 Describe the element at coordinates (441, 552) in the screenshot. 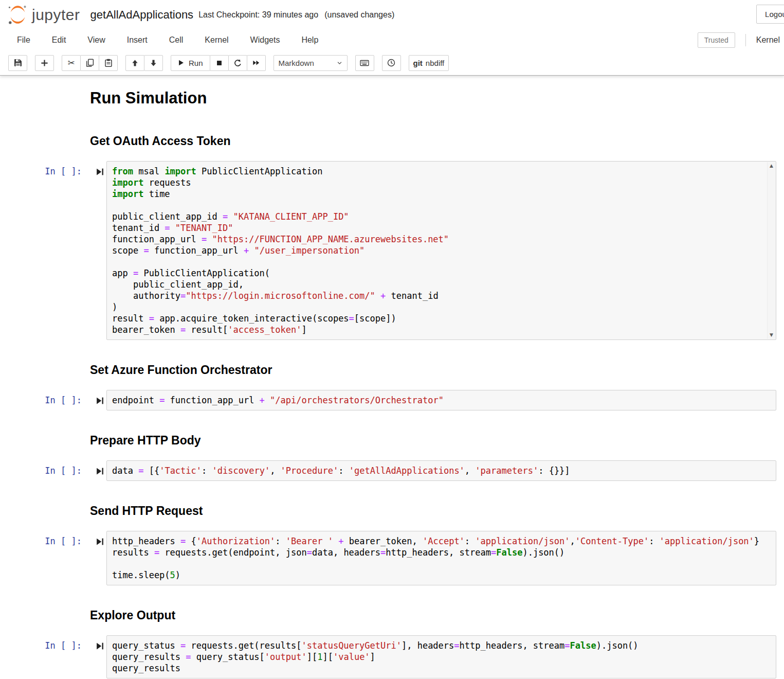

I see `code-line: results = requests.get(endpoint, json=da…` at that location.